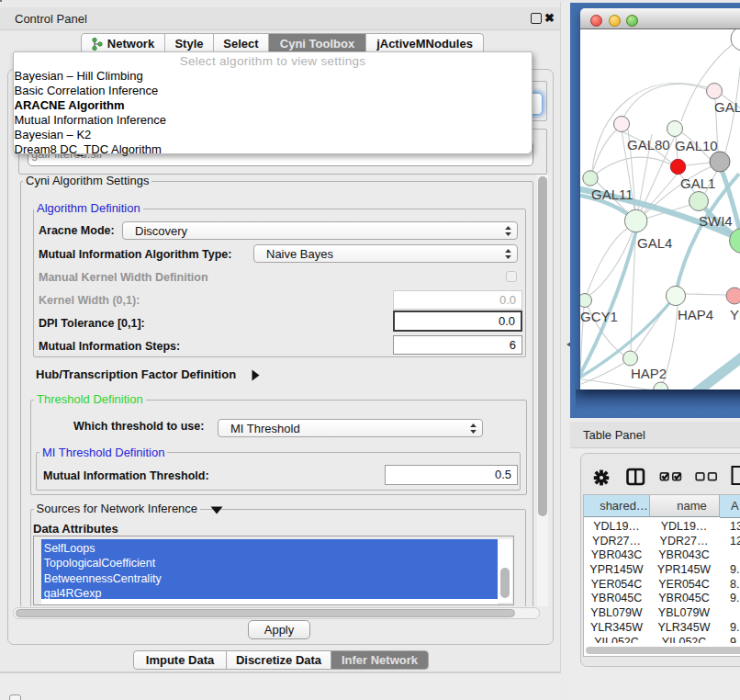  Describe the element at coordinates (696, 145) in the screenshot. I see `svg-text: GAL10` at that location.